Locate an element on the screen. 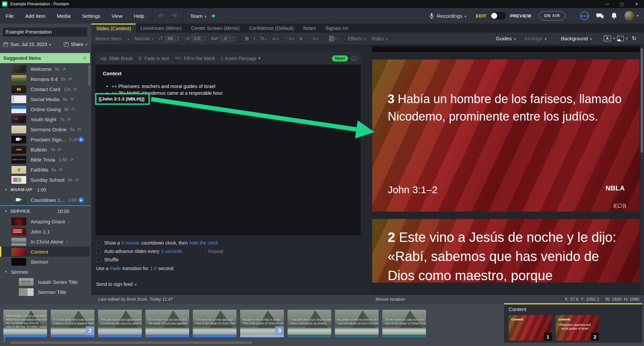 The image size is (644, 346). editor-heading: Context is located at coordinates (228, 73).